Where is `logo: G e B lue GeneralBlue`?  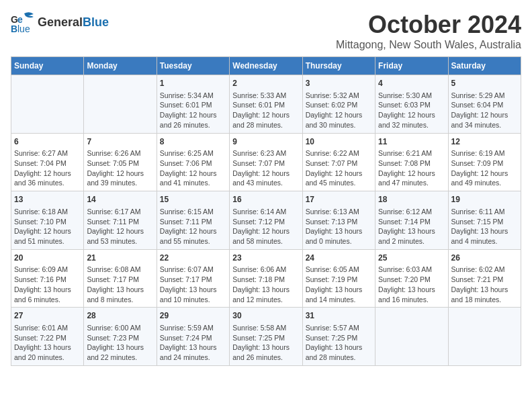 logo: G e B lue GeneralBlue is located at coordinates (60, 23).